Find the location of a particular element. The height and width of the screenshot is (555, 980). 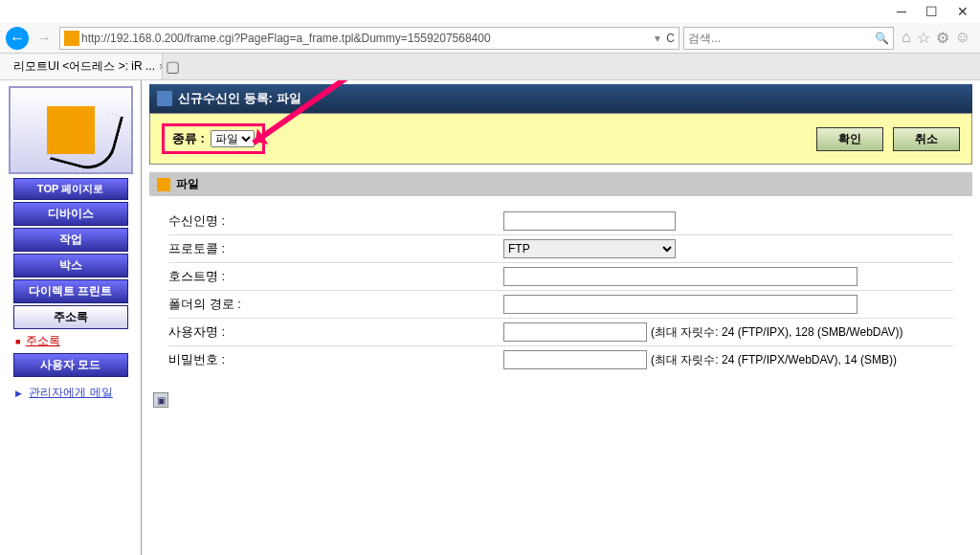

sidebar-nav-2: 박스 is located at coordinates (71, 266).